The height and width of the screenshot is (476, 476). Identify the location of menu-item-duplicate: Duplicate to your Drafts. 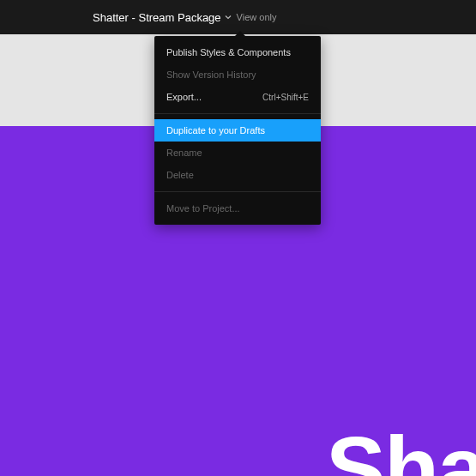
(238, 130).